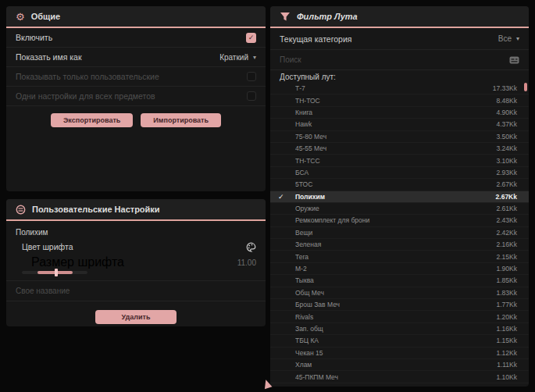 This screenshot has height=392, width=535. What do you see at coordinates (87, 77) in the screenshot?
I see `custom-only-label: Показывать только пользовательские` at bounding box center [87, 77].